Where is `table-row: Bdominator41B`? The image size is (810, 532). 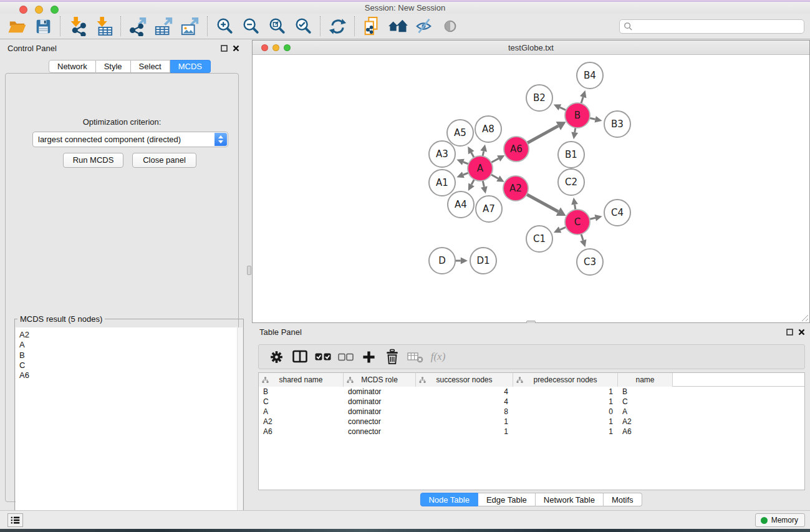
table-row: Bdominator41B is located at coordinates (531, 392).